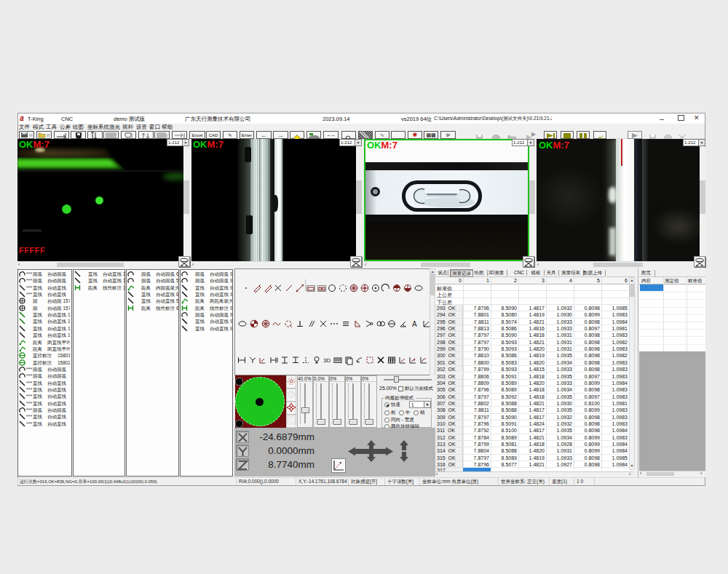 The height and width of the screenshot is (574, 728). Describe the element at coordinates (327, 361) in the screenshot. I see `svg-text: 3D` at that location.